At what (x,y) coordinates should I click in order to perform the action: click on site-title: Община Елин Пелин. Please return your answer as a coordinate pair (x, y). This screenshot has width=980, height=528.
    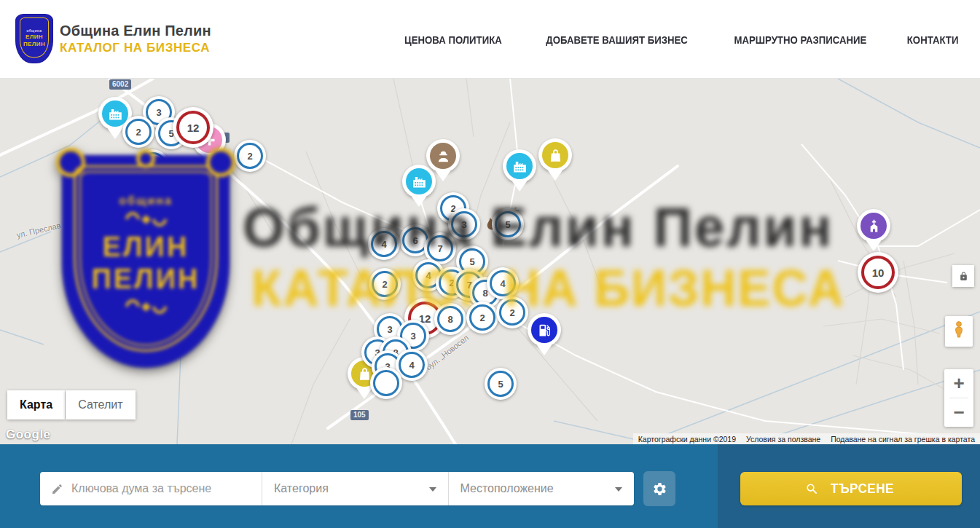
    Looking at the image, I should click on (136, 31).